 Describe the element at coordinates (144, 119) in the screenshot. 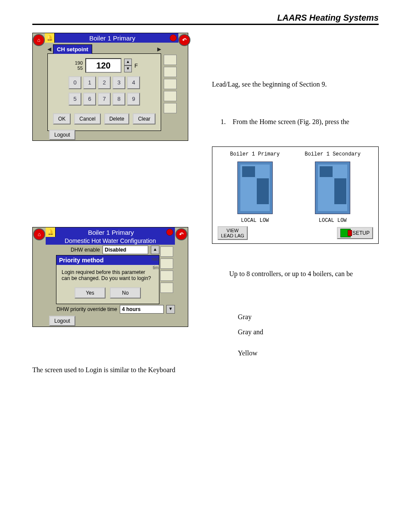

I see `clear-button: Clear` at that location.